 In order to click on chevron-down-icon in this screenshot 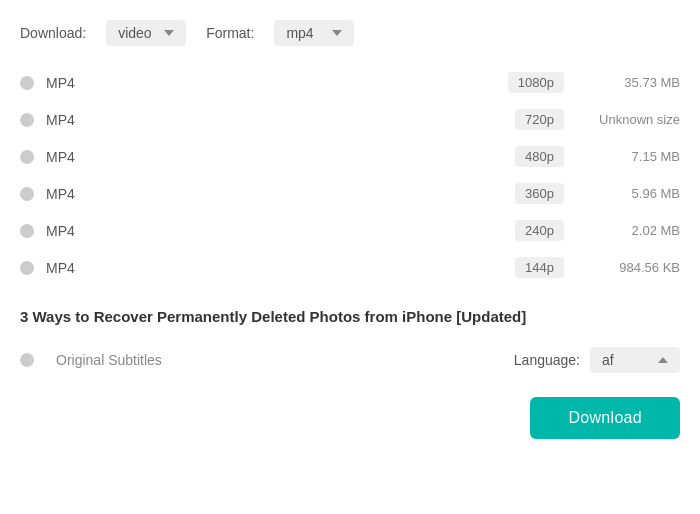, I will do `click(169, 33)`.